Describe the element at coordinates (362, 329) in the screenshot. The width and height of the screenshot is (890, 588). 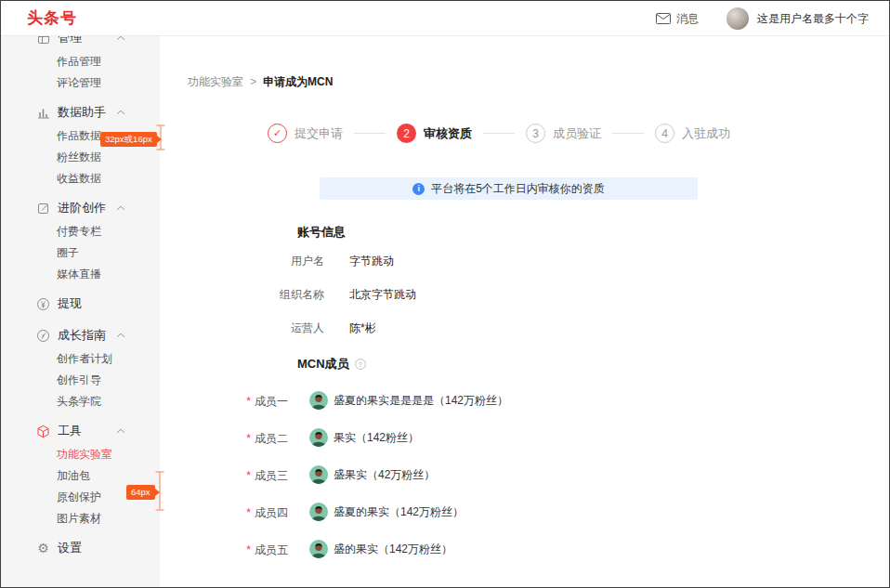
I see `field-value: 陈*彬` at that location.